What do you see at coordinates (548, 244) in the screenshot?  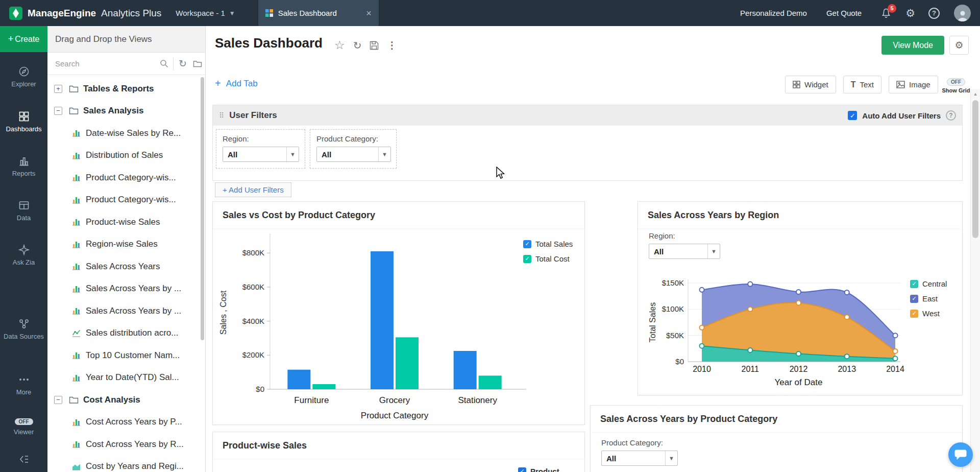 I see `legend-item-total-sales: ✓Total Sales` at bounding box center [548, 244].